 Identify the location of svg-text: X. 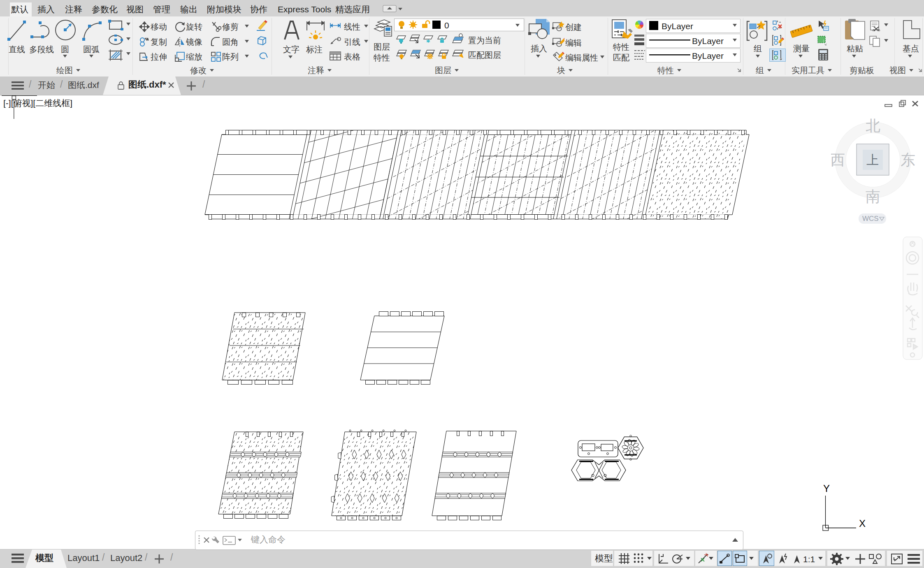
(862, 523).